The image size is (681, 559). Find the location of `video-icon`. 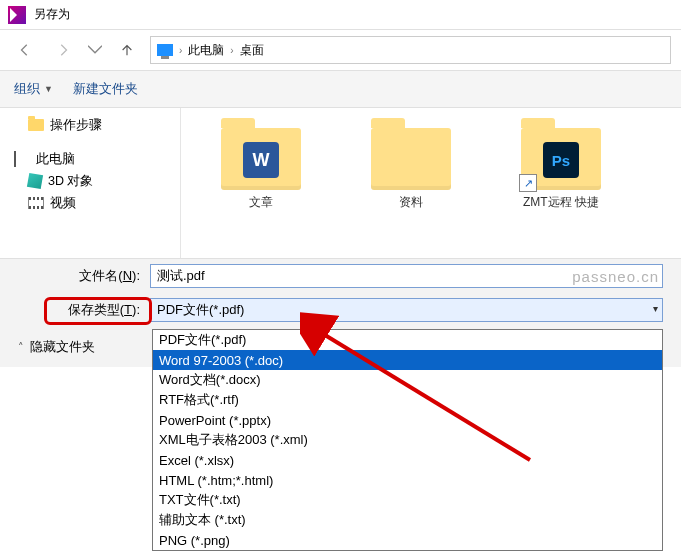

video-icon is located at coordinates (36, 203).